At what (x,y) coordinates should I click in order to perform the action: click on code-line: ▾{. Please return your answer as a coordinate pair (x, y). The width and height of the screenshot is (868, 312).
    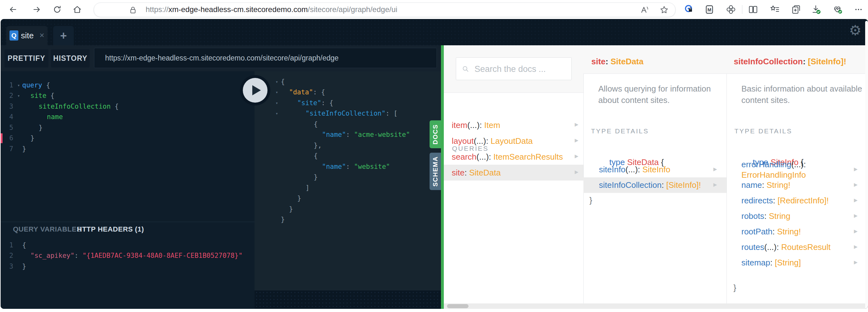
    Looking at the image, I should click on (348, 82).